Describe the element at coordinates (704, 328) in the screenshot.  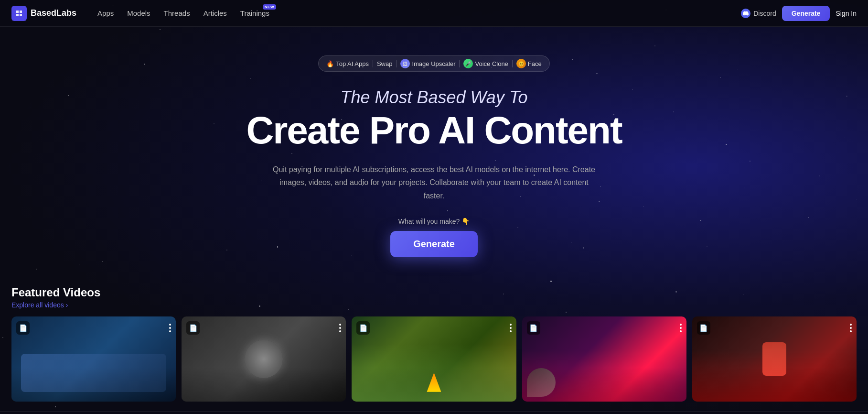
I see `video-doc-icon-5: 📄` at that location.